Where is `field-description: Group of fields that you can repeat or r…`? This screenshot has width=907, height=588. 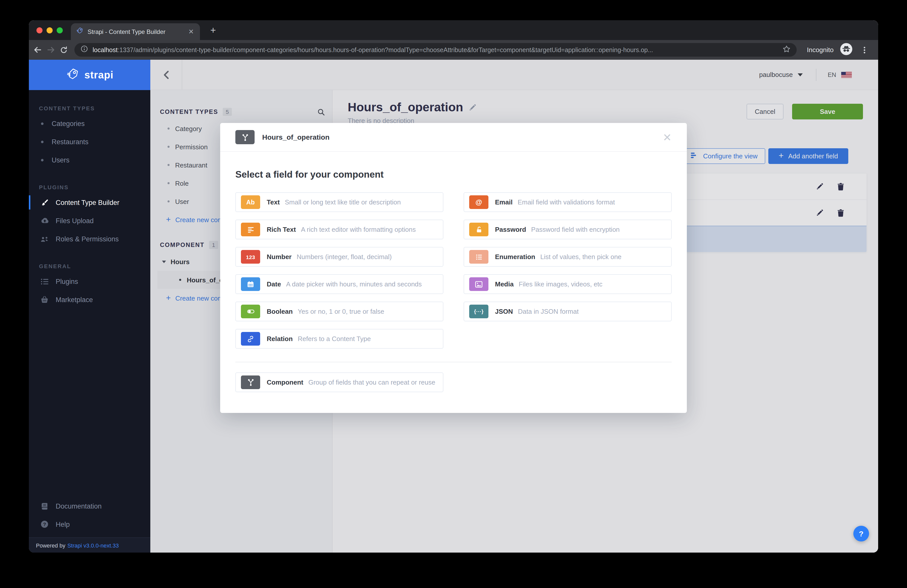 field-description: Group of fields that you can repeat or r… is located at coordinates (372, 382).